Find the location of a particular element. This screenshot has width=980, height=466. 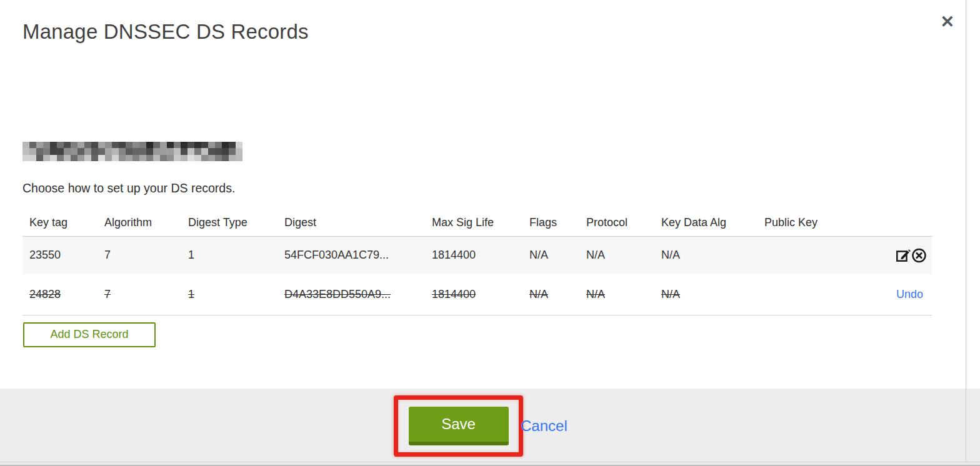

col-header-protocol: Protocol is located at coordinates (617, 223).